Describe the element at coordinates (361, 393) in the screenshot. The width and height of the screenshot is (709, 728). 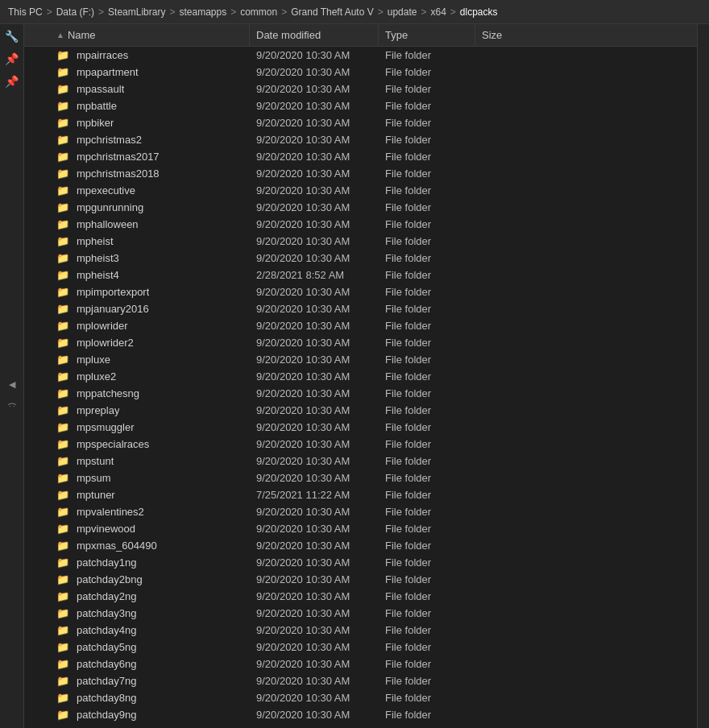
I see `table-row: 📁 mppatchesng 9/20/2020 10:30 AM File fo…` at that location.